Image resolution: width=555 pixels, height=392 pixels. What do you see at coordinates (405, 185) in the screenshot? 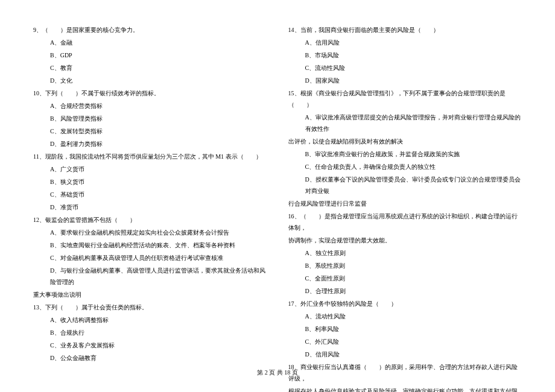
I see `q15-opt-d: D、授权董事会下设的风险管理委员会、审计委员会或专门设立的合规管理委员会对商业银` at bounding box center [405, 185].